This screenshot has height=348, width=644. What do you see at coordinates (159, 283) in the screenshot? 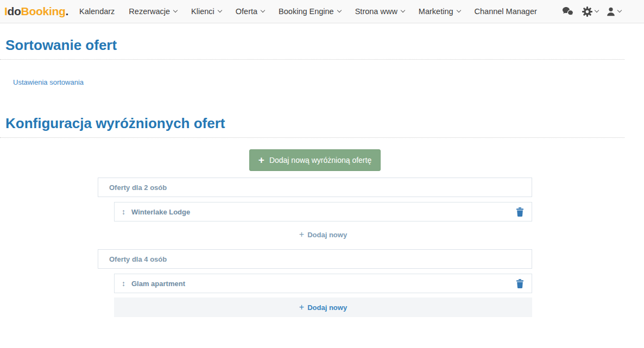
I see `offer-name: Glam apartment` at bounding box center [159, 283].